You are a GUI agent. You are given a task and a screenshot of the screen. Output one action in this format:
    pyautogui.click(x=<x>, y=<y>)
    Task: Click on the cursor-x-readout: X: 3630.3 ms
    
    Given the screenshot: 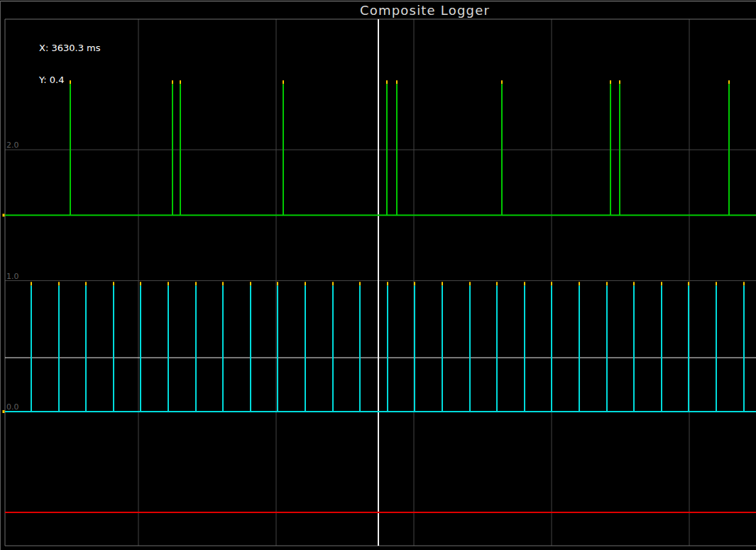 What is the action you would take?
    pyautogui.click(x=70, y=48)
    